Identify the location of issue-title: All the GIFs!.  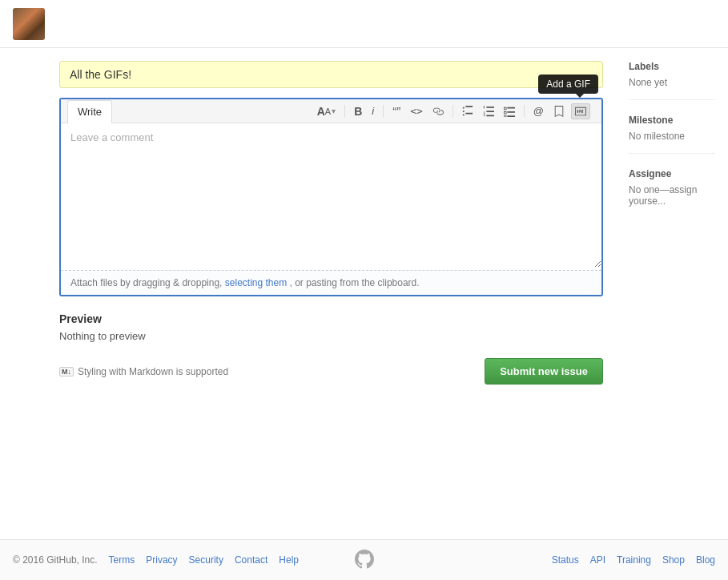
(332, 75).